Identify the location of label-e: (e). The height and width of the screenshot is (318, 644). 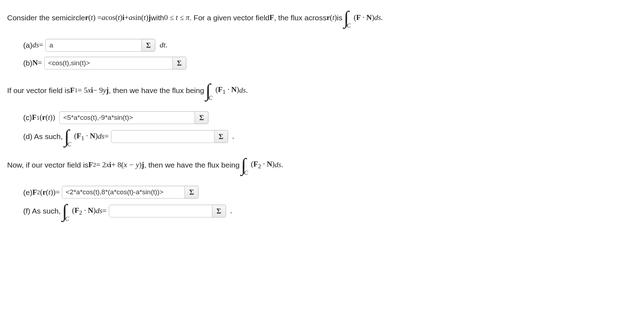
(28, 193).